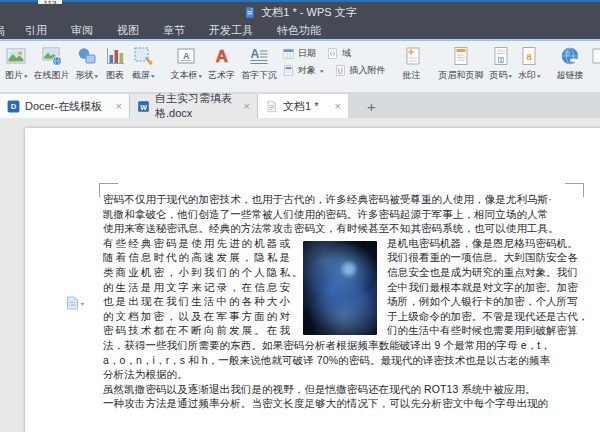 This screenshot has width=600, height=432. Describe the element at coordinates (14, 106) in the screenshot. I see `docer-icon: D` at that location.